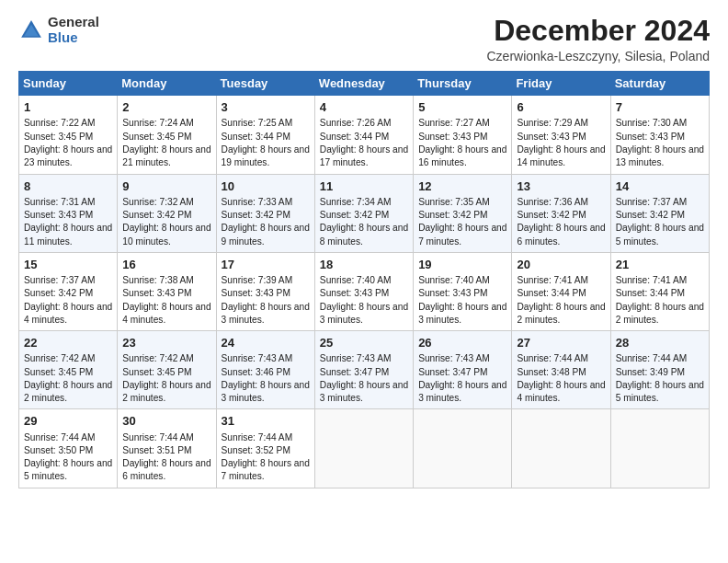  What do you see at coordinates (266, 343) in the screenshot?
I see `day-number: 24` at bounding box center [266, 343].